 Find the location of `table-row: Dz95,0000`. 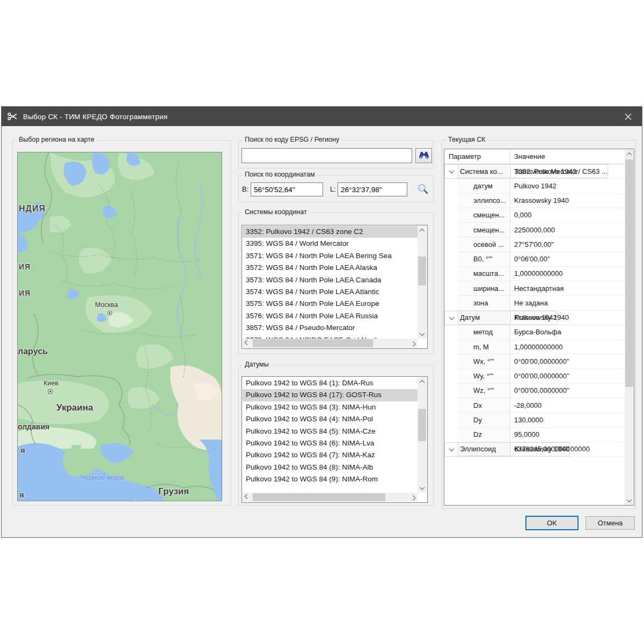

table-row: Dz95,0000 is located at coordinates (535, 435).